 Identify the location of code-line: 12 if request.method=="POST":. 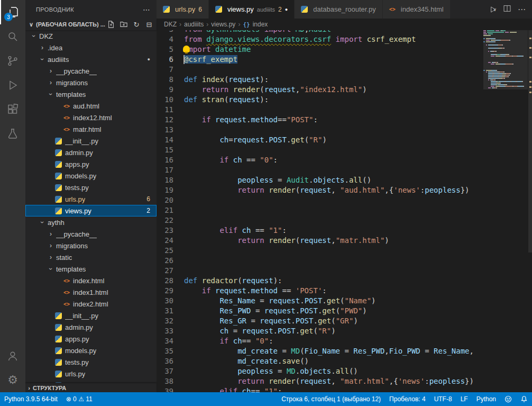
(320, 120).